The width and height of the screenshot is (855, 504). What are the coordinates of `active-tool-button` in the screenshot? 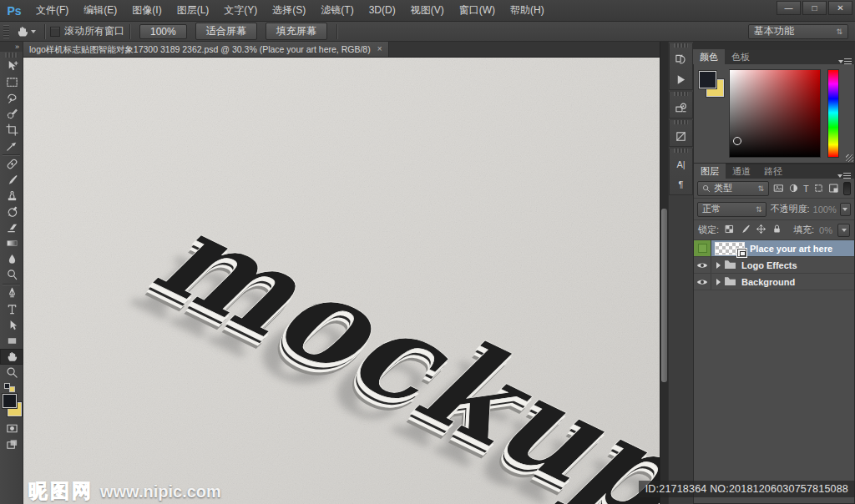 It's located at (26, 32).